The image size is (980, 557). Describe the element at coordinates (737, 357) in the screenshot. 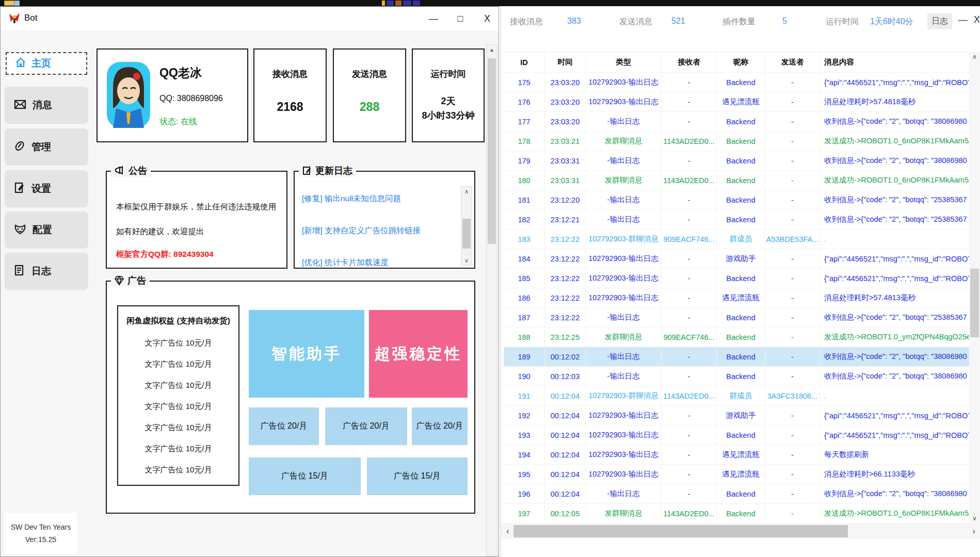

I see `table-row: 18900:12:02-输出日志-Backend-收到信息->{"code": …` at that location.